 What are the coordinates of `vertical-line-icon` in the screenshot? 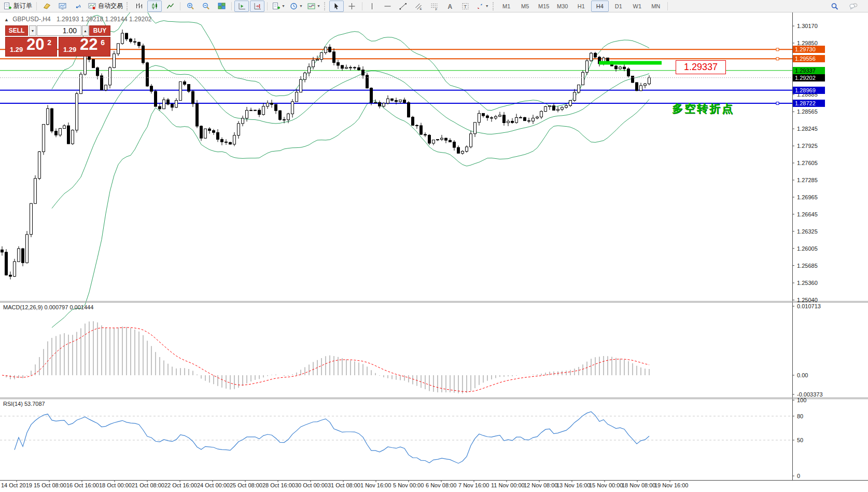 It's located at (372, 6).